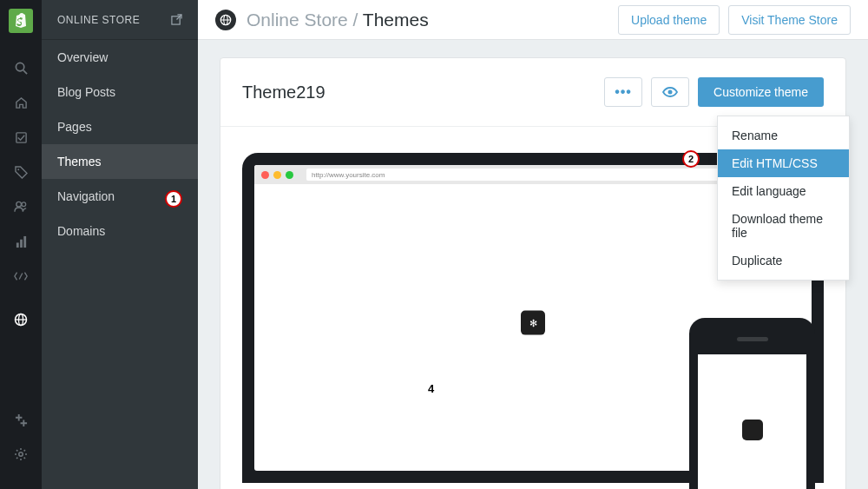 The height and width of the screenshot is (489, 868). What do you see at coordinates (752, 422) in the screenshot?
I see `phone-screen` at bounding box center [752, 422].